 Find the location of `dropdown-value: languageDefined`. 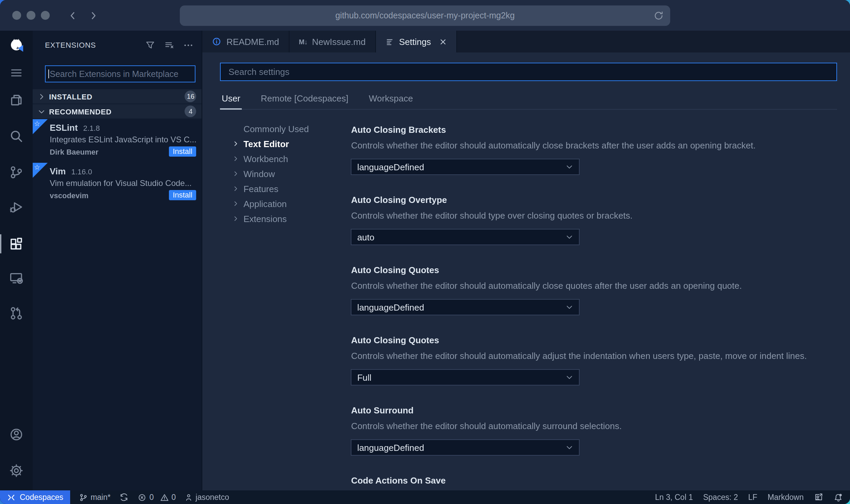

dropdown-value: languageDefined is located at coordinates (391, 447).